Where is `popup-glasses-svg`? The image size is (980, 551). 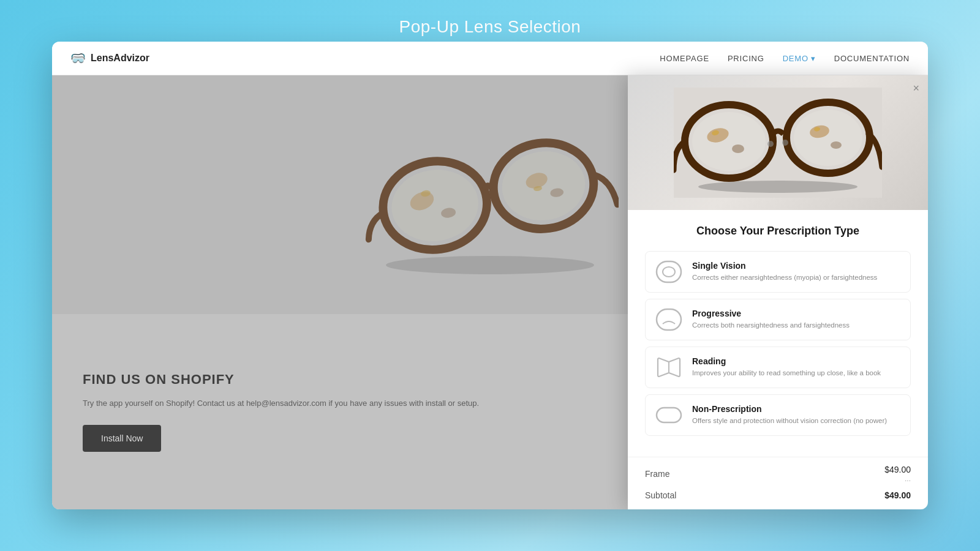 popup-glasses-svg is located at coordinates (778, 143).